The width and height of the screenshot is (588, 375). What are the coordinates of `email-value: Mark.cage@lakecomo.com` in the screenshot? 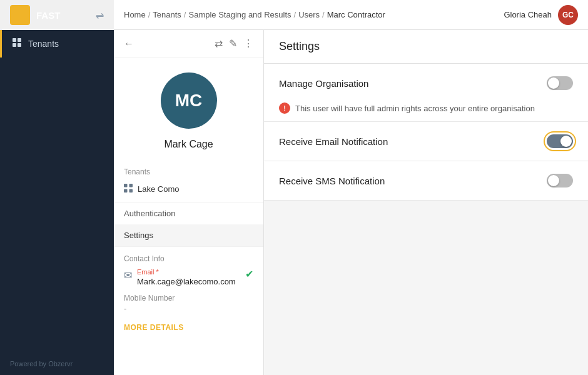 It's located at (189, 281).